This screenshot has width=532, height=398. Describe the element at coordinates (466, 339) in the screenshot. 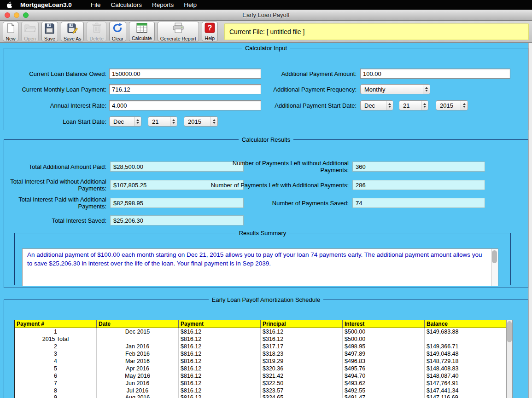

I see `cell-balance` at that location.